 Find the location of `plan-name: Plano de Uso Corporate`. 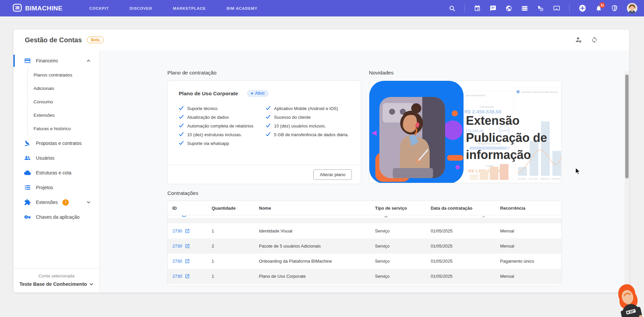

plan-name: Plano de Uso Corporate is located at coordinates (209, 94).